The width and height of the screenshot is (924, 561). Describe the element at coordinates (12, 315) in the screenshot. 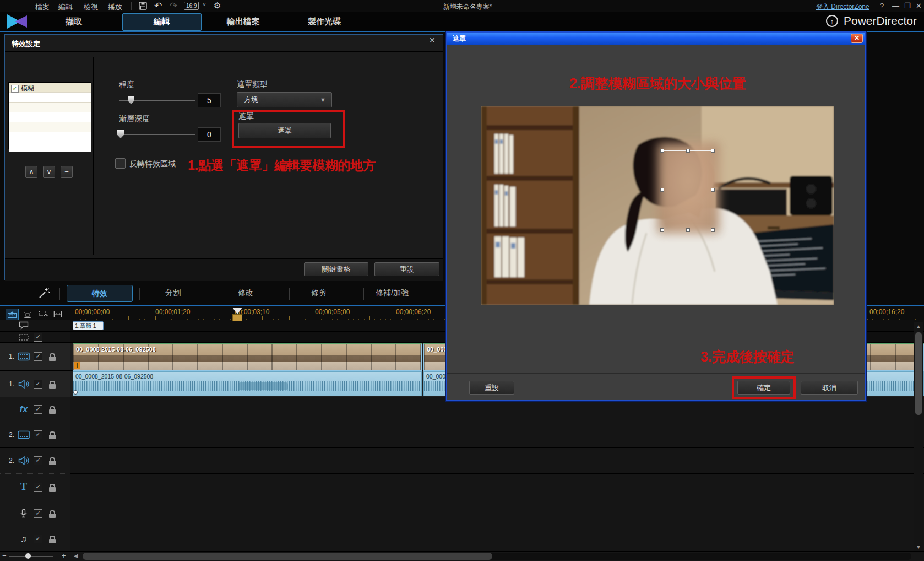

I see `timeline-view-icon` at that location.